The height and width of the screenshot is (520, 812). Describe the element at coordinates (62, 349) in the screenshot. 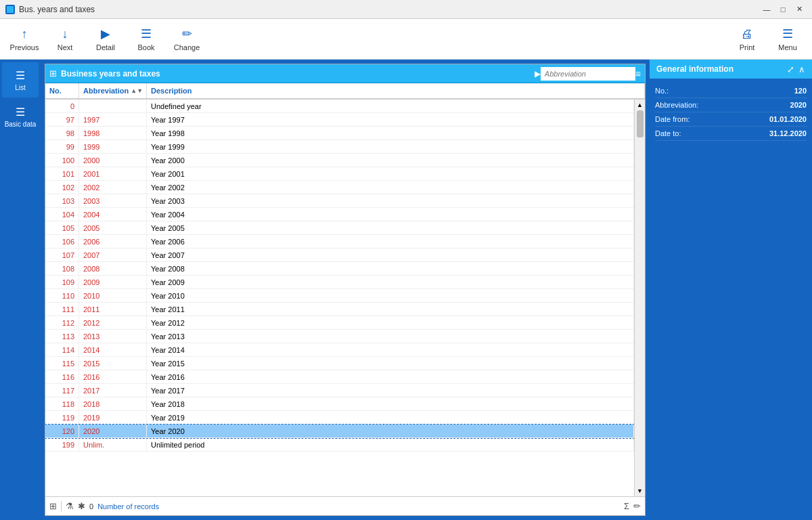

I see `cell-no: 114` at that location.